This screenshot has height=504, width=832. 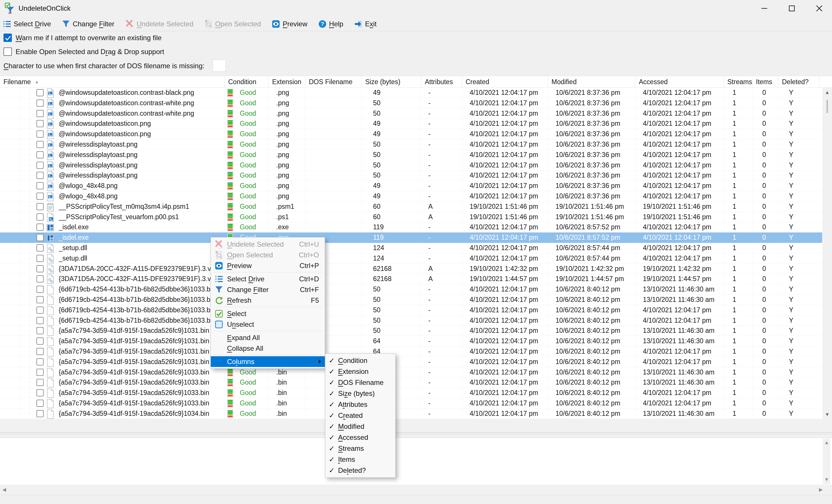 I want to click on table-horizontal-scrollbar, so click(x=416, y=426).